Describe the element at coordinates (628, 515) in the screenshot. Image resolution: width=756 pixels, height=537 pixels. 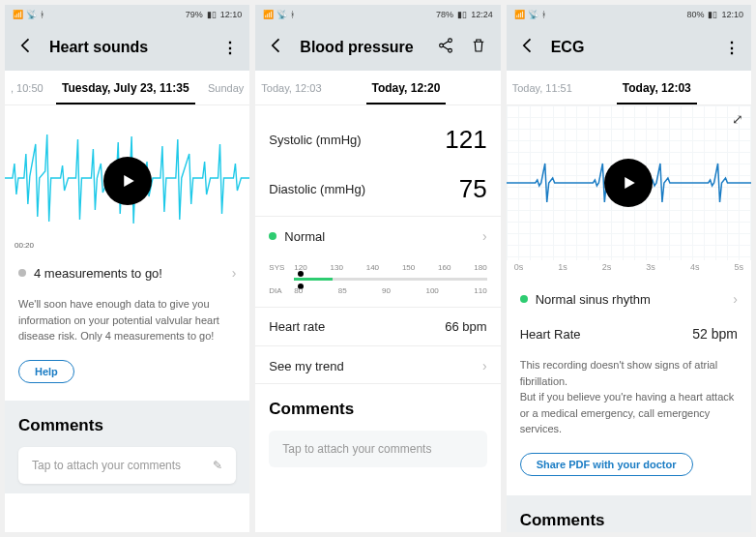
I see `comments-section: Comments` at that location.